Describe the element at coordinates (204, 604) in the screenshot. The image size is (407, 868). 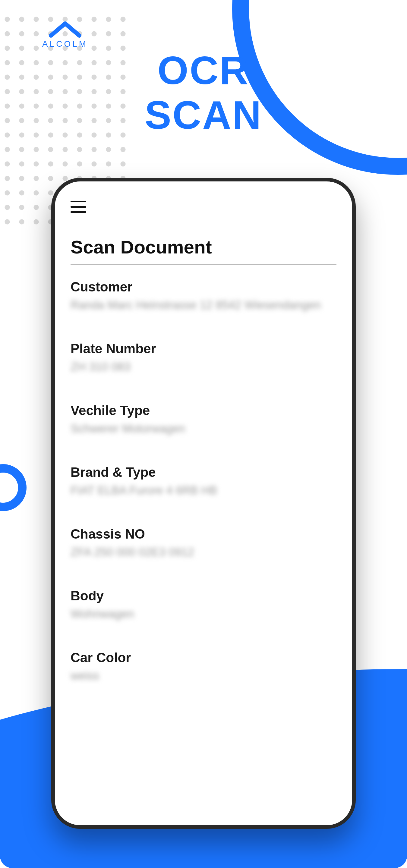
I see `field-body: Body Wohnwagen` at that location.